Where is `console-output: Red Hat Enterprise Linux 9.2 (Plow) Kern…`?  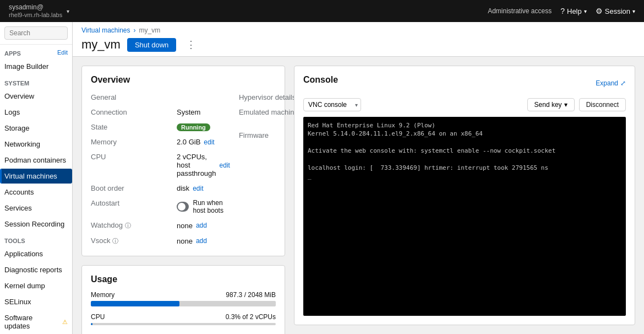
console-output: Red Hat Enterprise Linux 9.2 (Plow) Kern… is located at coordinates (465, 151).